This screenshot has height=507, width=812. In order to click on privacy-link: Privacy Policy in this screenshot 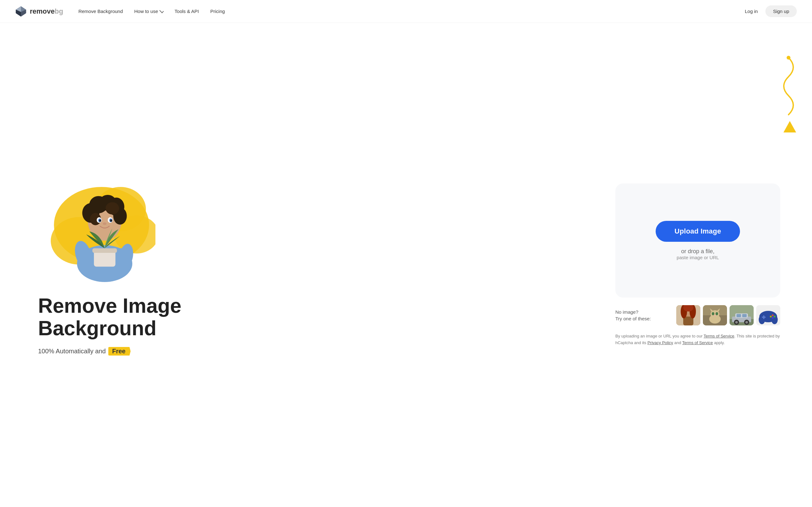, I will do `click(660, 343)`.